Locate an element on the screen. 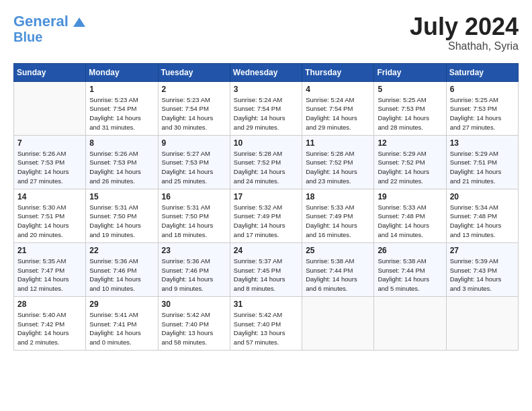 The width and height of the screenshot is (532, 411). day-number: 23 is located at coordinates (194, 250).